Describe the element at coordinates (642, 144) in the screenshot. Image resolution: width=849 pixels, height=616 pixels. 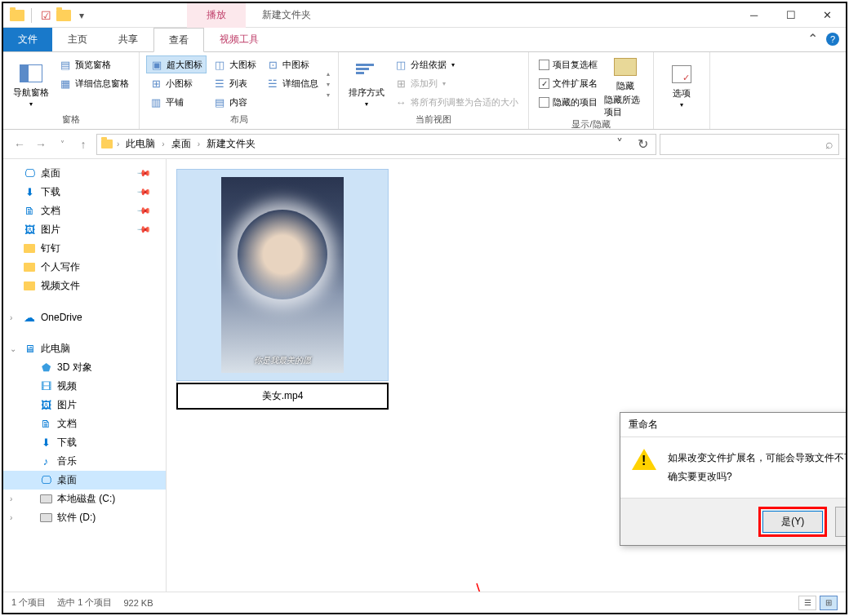
I see `refresh-button: ↻` at that location.